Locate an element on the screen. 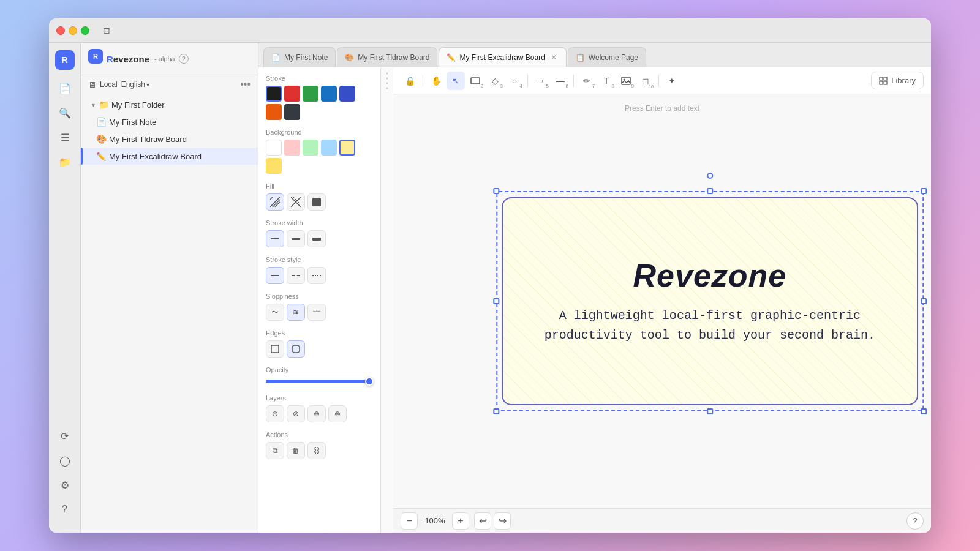  action-delete-btn: 🗑 is located at coordinates (296, 451).